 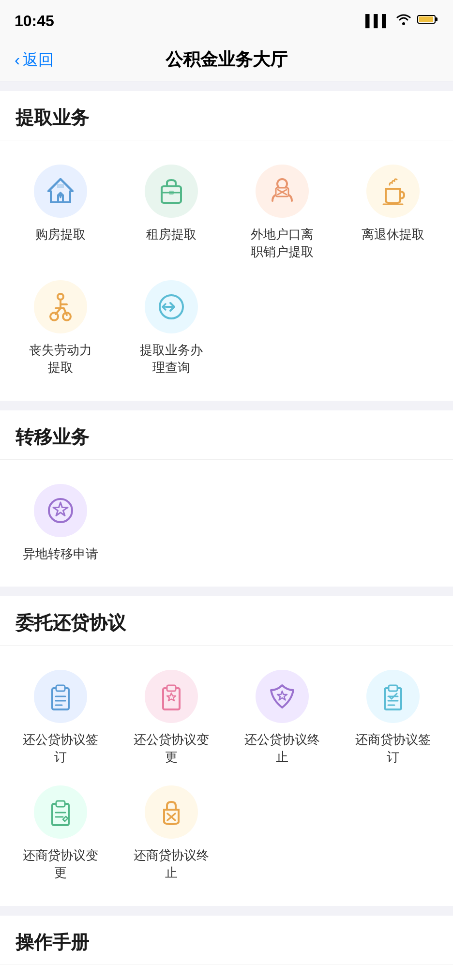 What do you see at coordinates (71, 623) in the screenshot?
I see `loan-agreement-title: 委托还贷协议` at bounding box center [71, 623].